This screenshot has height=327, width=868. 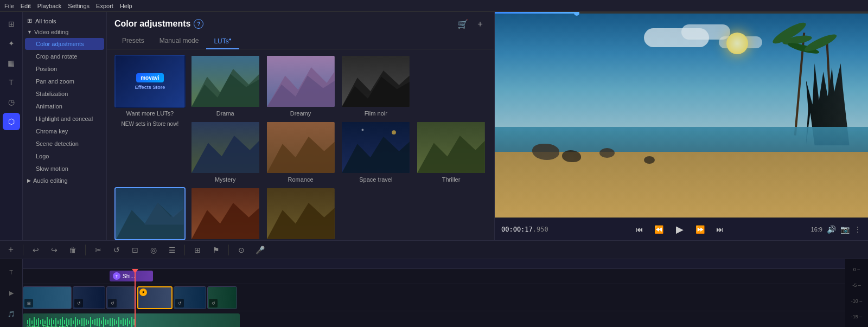 I want to click on panel-add-button: ＋, so click(x=480, y=24).